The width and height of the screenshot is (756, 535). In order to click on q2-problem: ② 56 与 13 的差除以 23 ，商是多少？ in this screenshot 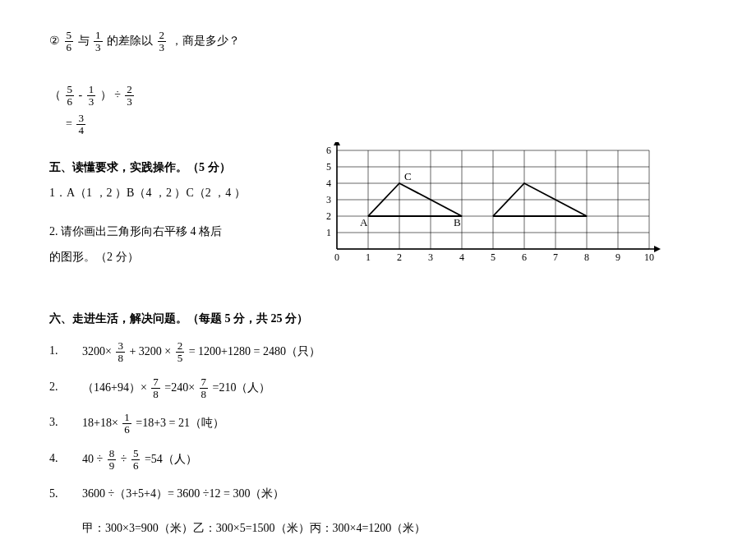, I will do `click(378, 42)`.